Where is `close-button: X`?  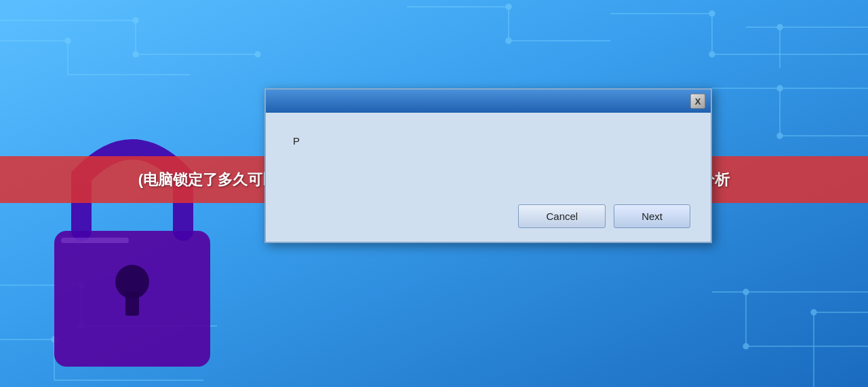 close-button: X is located at coordinates (698, 101).